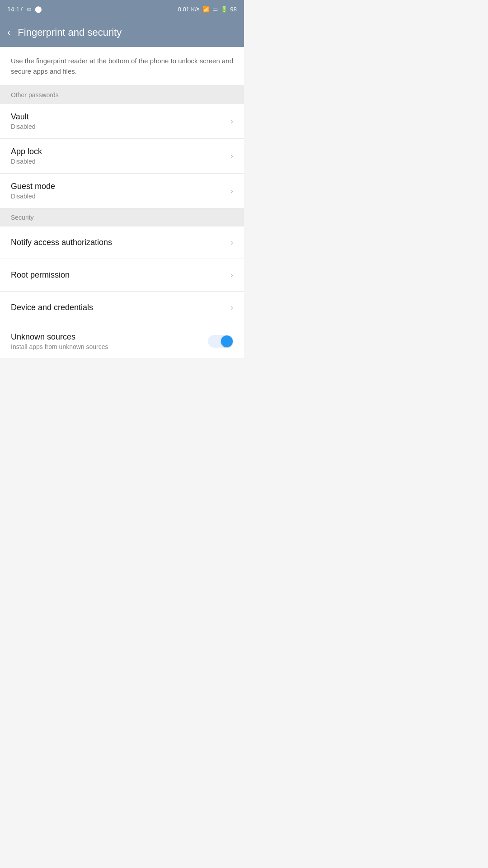  What do you see at coordinates (122, 308) in the screenshot?
I see `list-item-device-credentials: Device and credentials›` at bounding box center [122, 308].